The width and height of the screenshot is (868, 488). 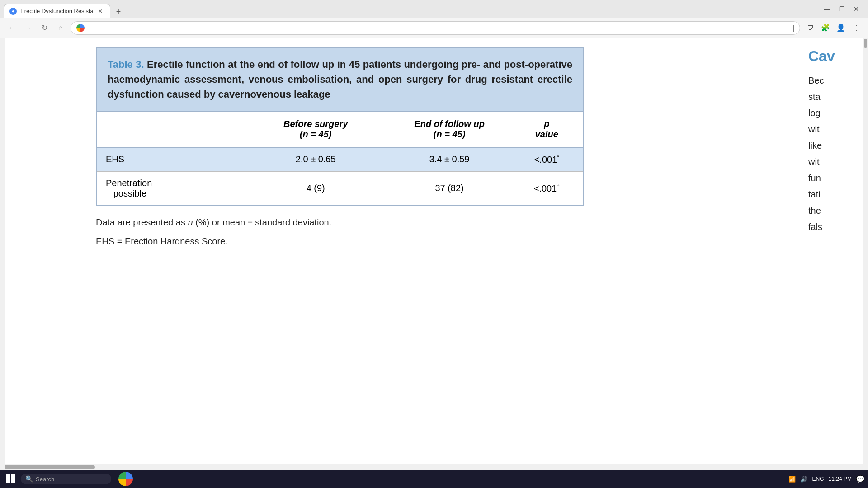 I want to click on right-line-8: tati, so click(x=835, y=194).